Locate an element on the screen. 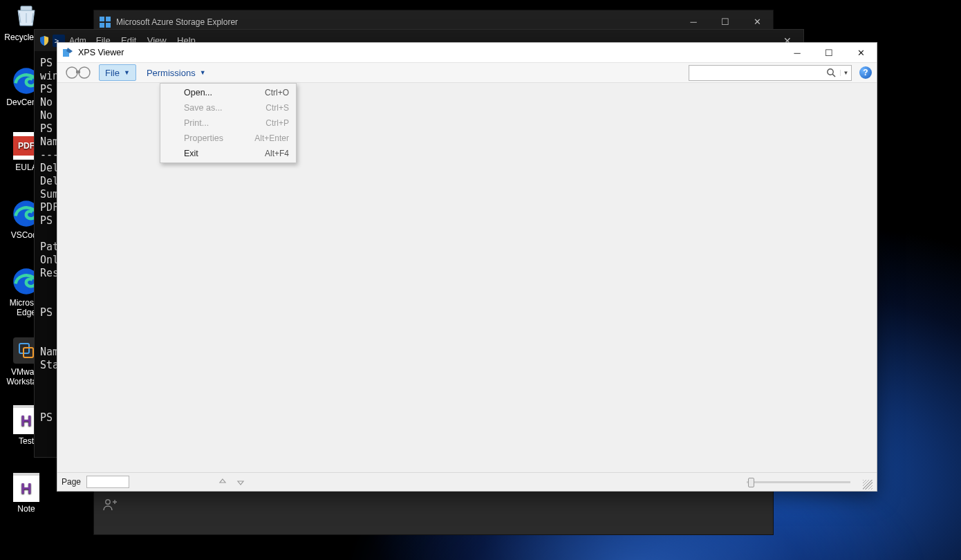 The height and width of the screenshot is (560, 961). zoom-slider-track is located at coordinates (799, 483).